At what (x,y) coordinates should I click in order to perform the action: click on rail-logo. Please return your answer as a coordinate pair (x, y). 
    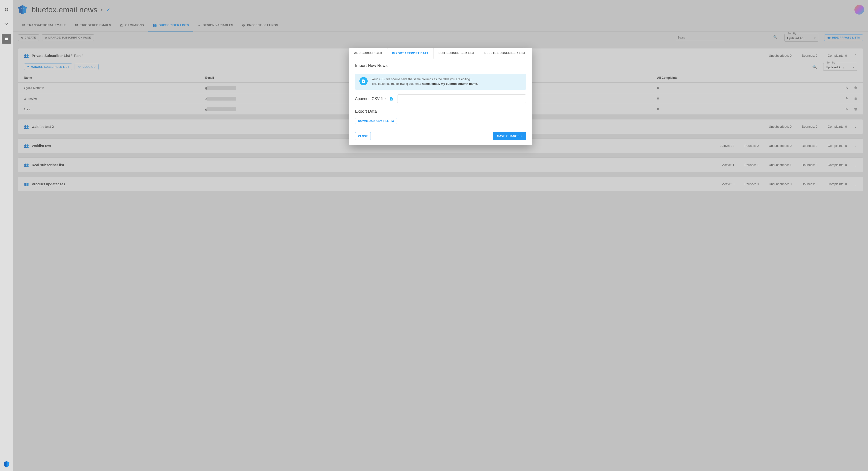
    Looking at the image, I should click on (7, 464).